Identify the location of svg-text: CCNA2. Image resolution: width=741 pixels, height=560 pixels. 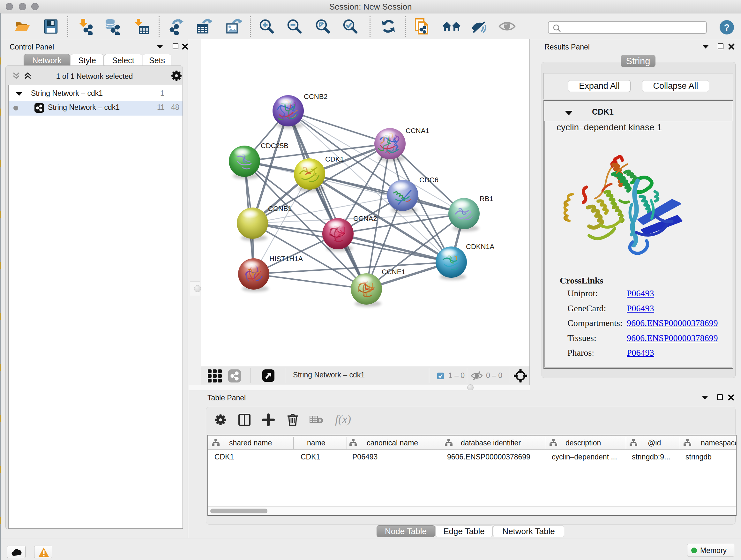
(365, 219).